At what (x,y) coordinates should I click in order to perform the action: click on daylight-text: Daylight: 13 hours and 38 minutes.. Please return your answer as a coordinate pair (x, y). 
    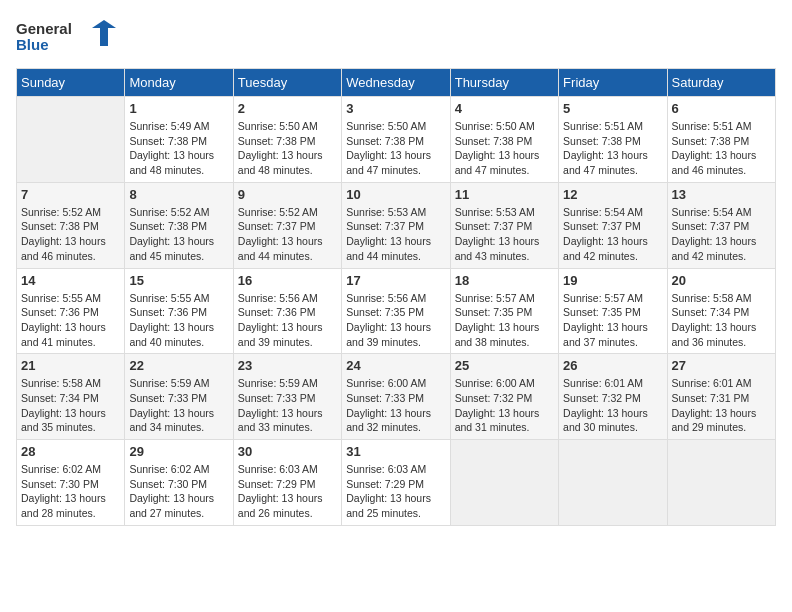
    Looking at the image, I should click on (498, 334).